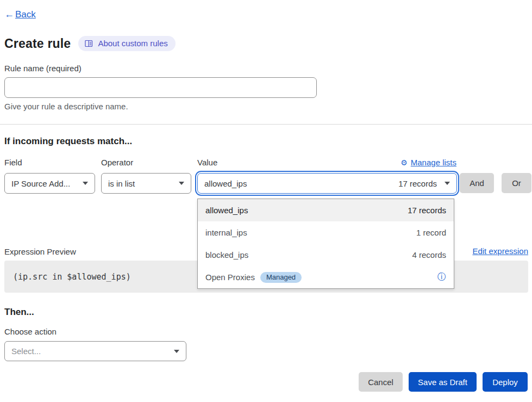 The image size is (532, 402). I want to click on back-arrow-icon: ←, so click(9, 14).